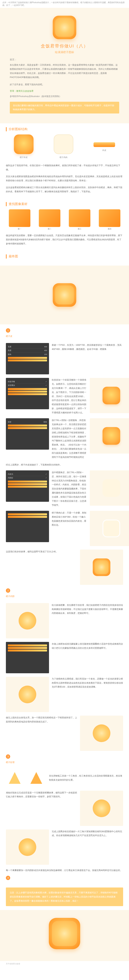  Describe the element at coordinates (65, 465) in the screenshot. I see `step-3-t1: 经过上面两步，橙子外皮就做好了，下面果肉部分的制作。` at that location.